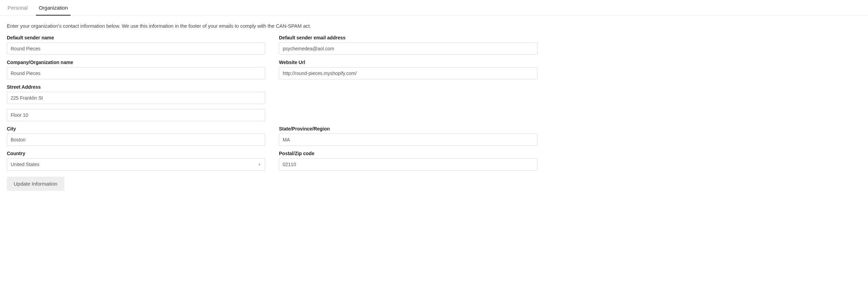  What do you see at coordinates (408, 62) in the screenshot?
I see `label-website: Website Url` at bounding box center [408, 62].